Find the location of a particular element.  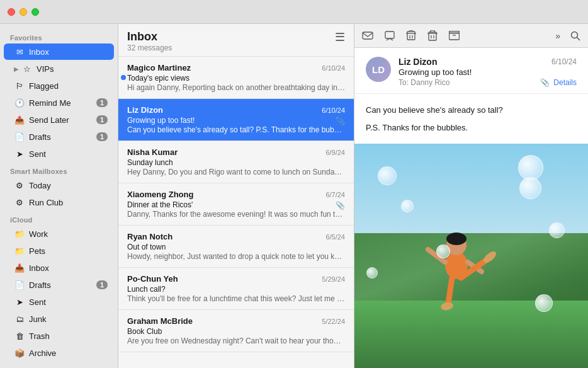

sidebar-item-archive: 📦 Archive is located at coordinates (59, 353).